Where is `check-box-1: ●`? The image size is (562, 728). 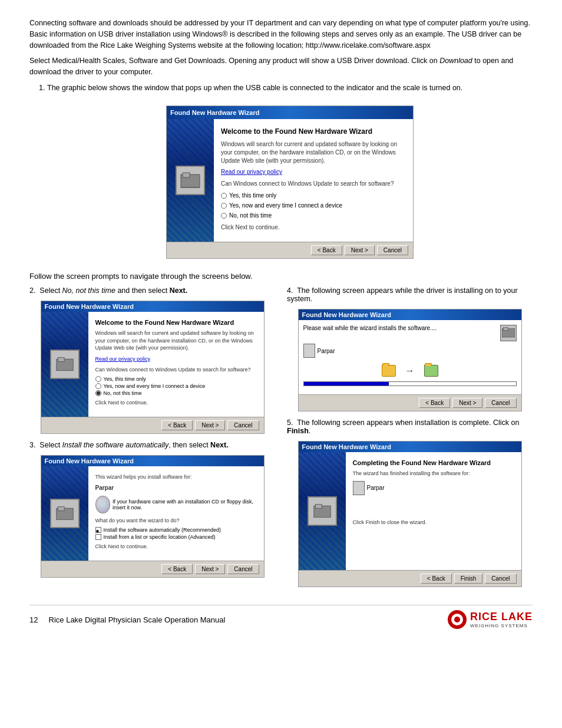
check-box-1: ● is located at coordinates (98, 530).